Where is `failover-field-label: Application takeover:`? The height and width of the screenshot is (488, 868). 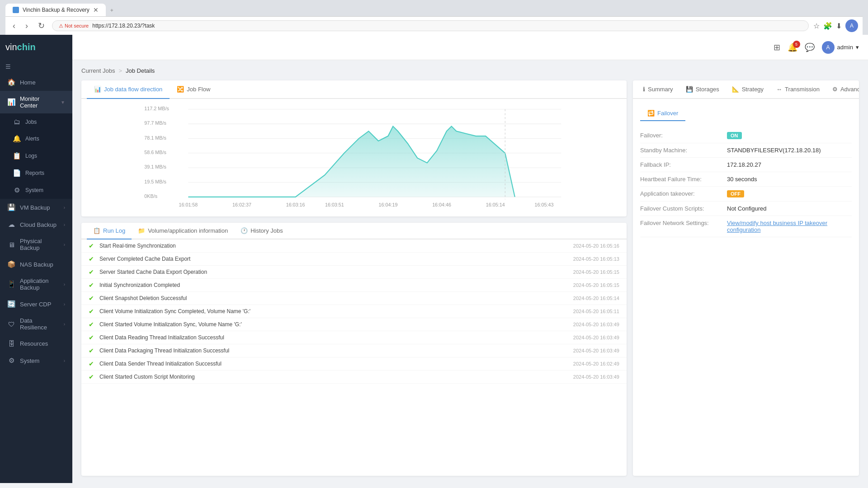
failover-field-label: Application takeover: is located at coordinates (681, 193).